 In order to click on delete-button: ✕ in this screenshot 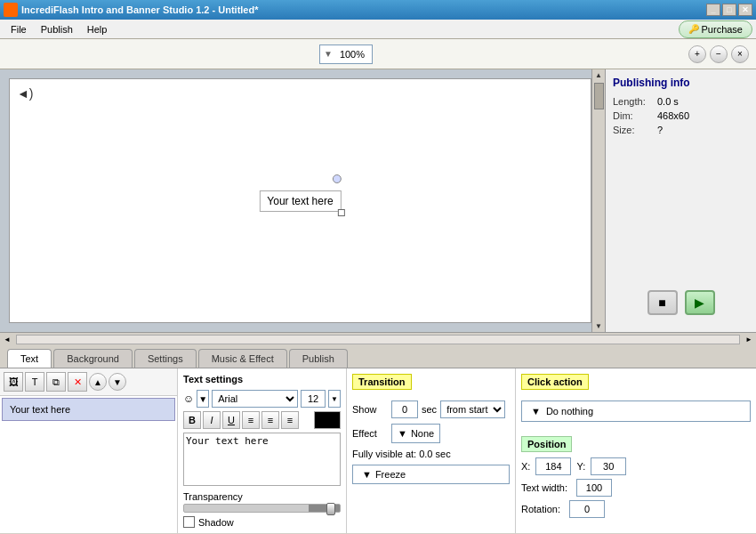, I will do `click(77, 382)`.